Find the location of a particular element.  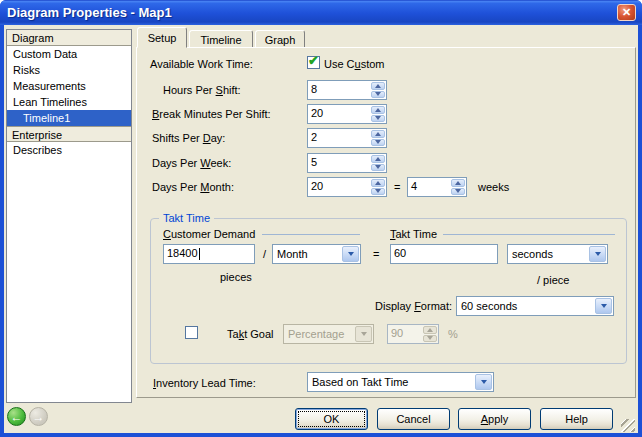

weeks-value: 4 is located at coordinates (429, 187).